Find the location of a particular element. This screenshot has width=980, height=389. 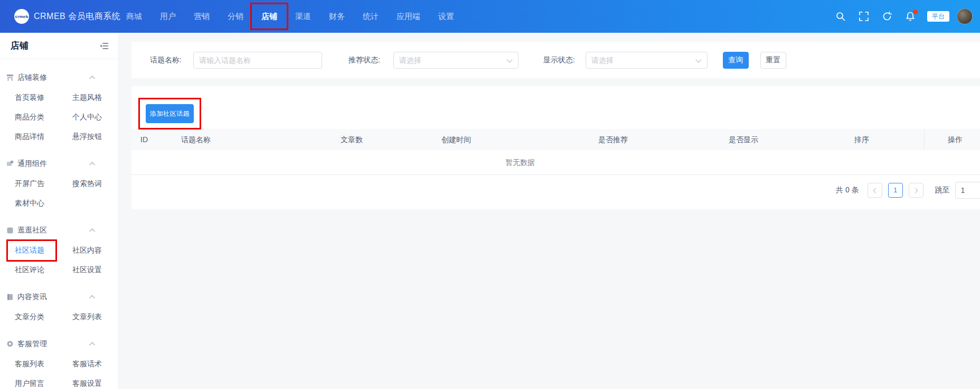

app-title: CRMEB 会员电商系统 is located at coordinates (77, 17).